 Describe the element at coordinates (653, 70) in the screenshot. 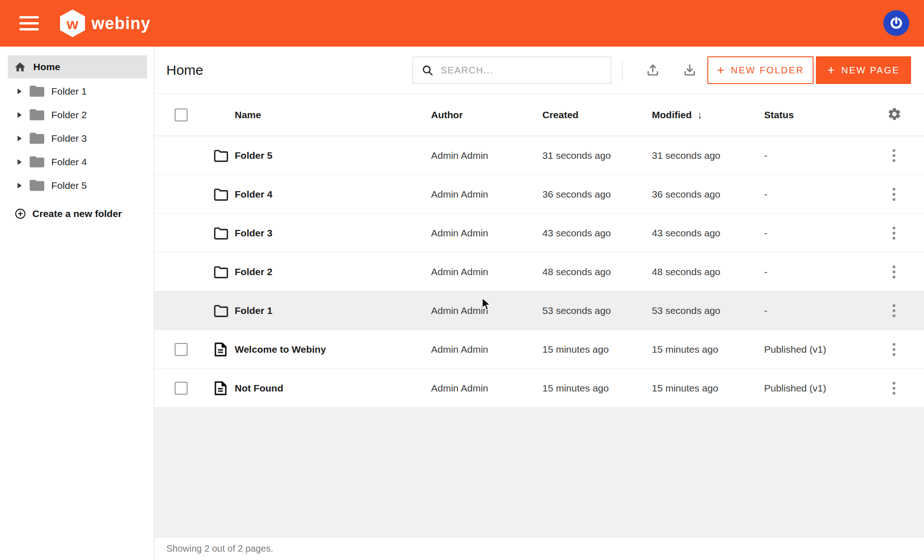

I see `upload-icon` at that location.